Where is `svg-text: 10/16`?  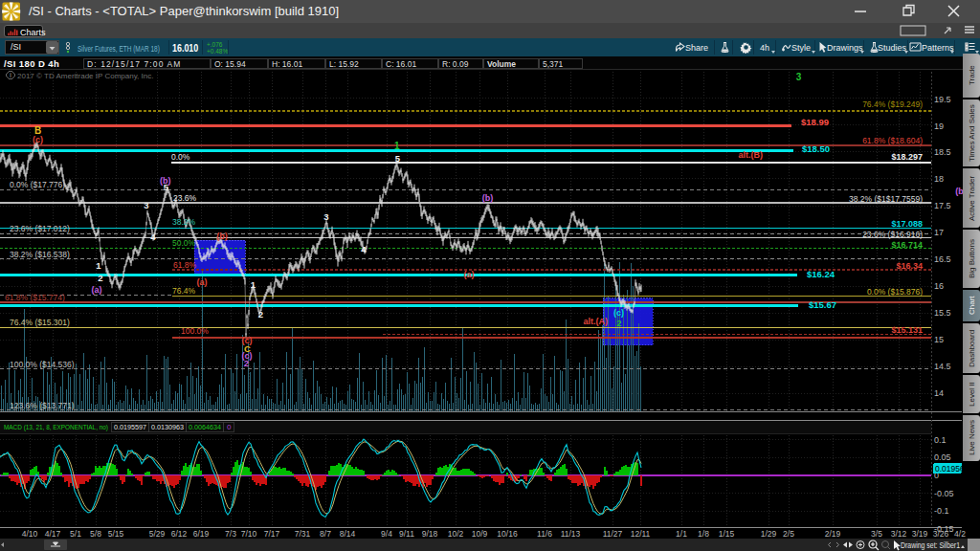 svg-text: 10/16 is located at coordinates (507, 534).